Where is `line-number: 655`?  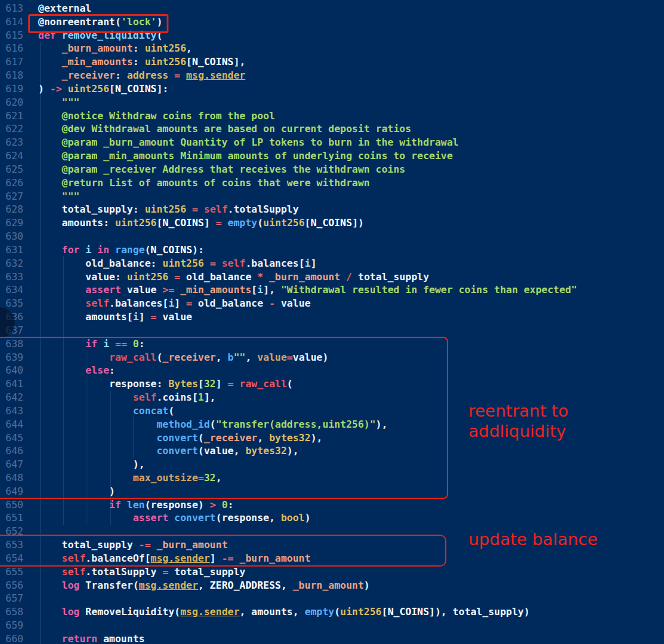 line-number: 655 is located at coordinates (12, 572).